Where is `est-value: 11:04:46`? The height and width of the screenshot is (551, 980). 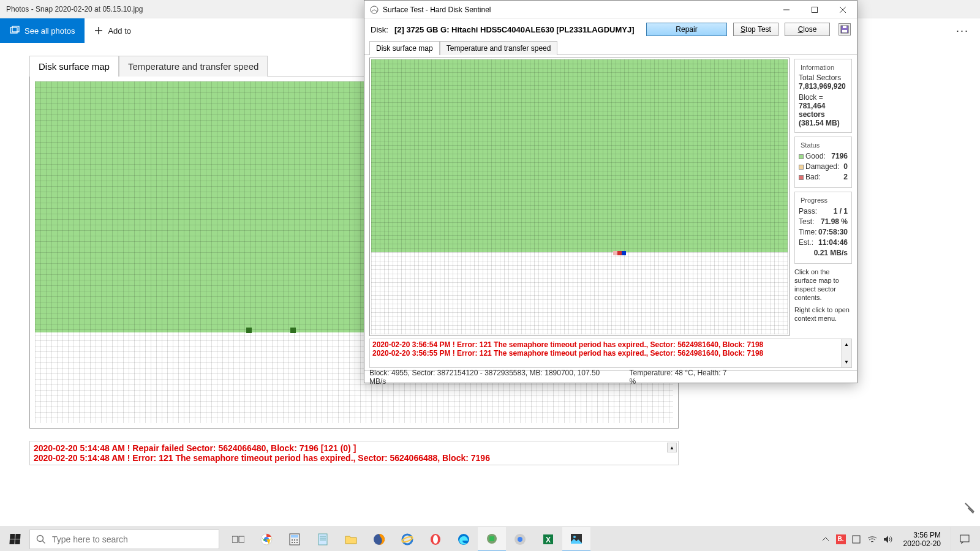
est-value: 11:04:46 is located at coordinates (833, 242).